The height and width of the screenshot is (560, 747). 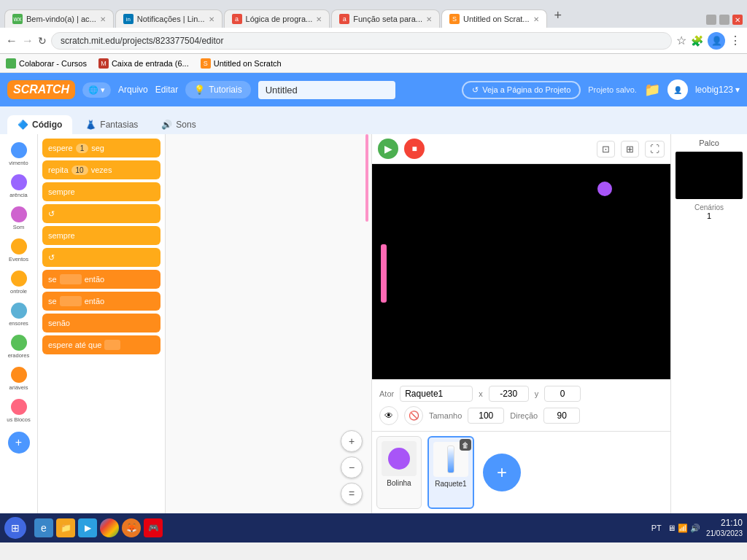 I want to click on editar-menu: Editar, so click(x=166, y=90).